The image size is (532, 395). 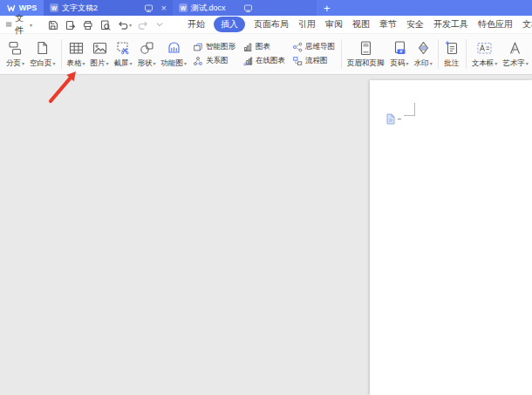 What do you see at coordinates (99, 49) in the screenshot?
I see `picture-icon` at bounding box center [99, 49].